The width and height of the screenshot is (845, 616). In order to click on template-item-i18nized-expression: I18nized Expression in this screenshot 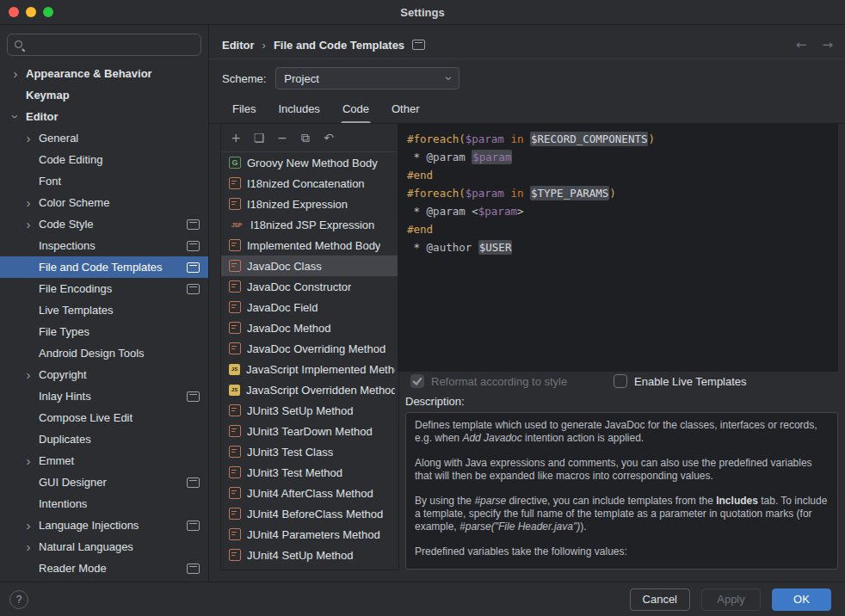, I will do `click(310, 204)`.